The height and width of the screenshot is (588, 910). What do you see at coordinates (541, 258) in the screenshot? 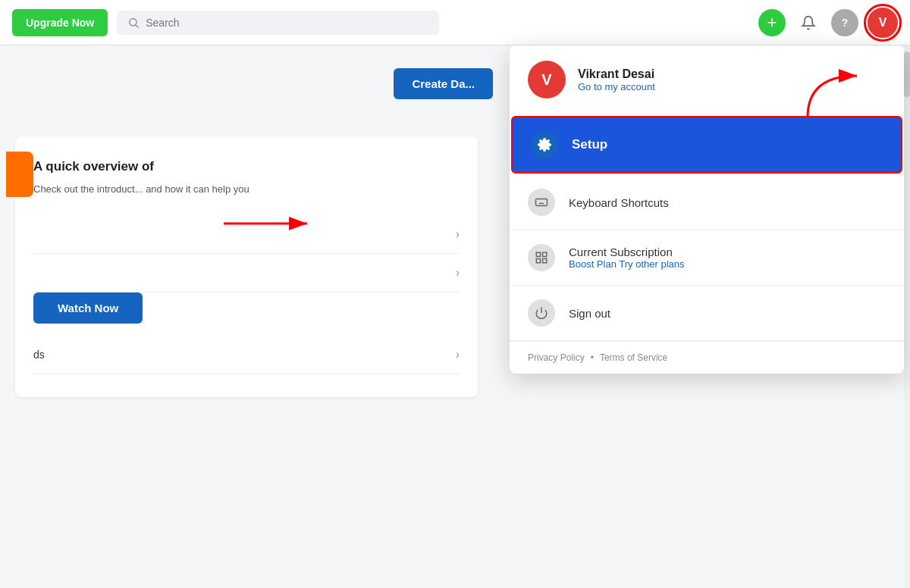
I see `subscription-icon-container` at bounding box center [541, 258].